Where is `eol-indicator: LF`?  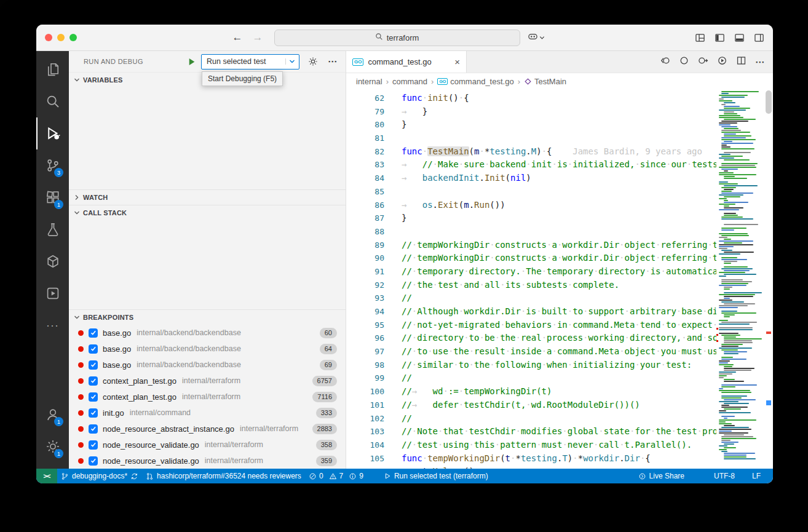 eol-indicator: LF is located at coordinates (756, 476).